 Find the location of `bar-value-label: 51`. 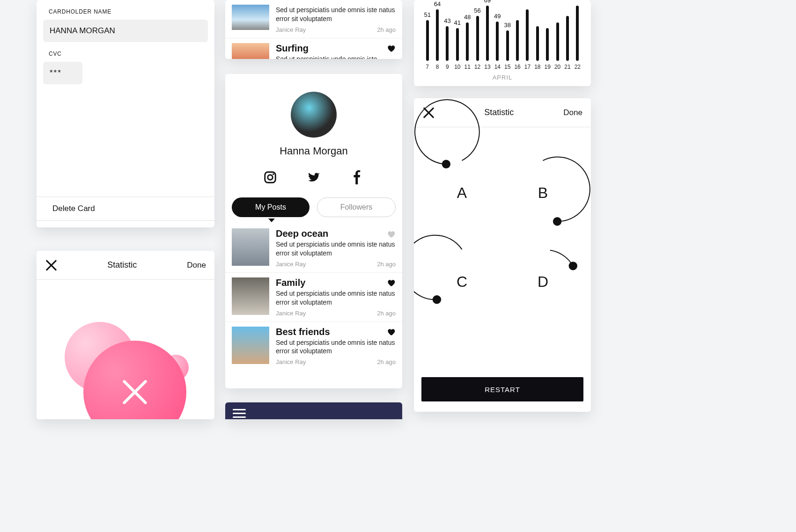

bar-value-label: 51 is located at coordinates (427, 15).